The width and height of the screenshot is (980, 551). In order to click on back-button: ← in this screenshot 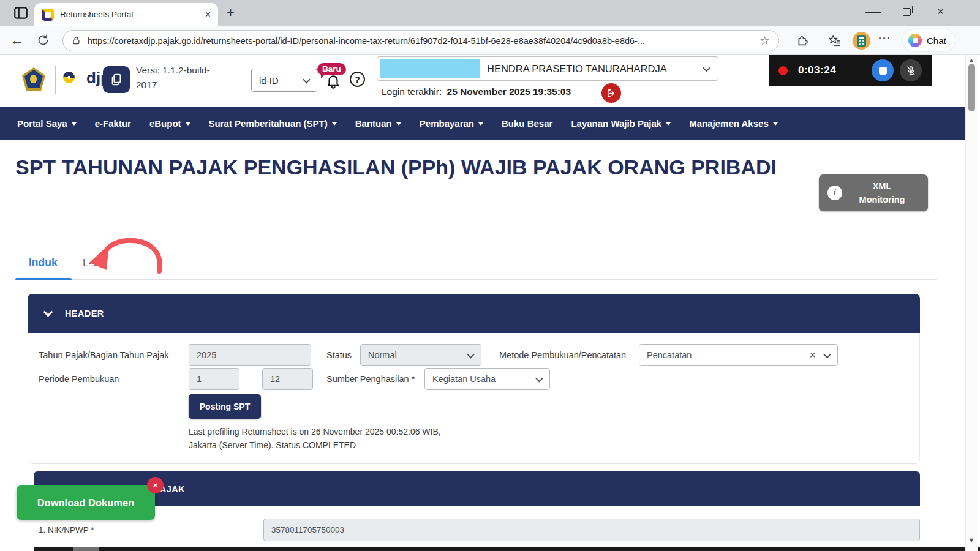, I will do `click(17, 40)`.